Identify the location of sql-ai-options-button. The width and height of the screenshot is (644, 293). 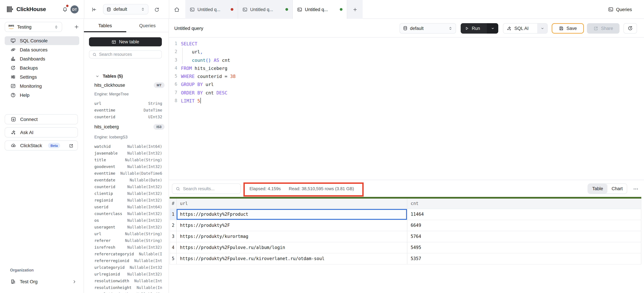
(542, 28).